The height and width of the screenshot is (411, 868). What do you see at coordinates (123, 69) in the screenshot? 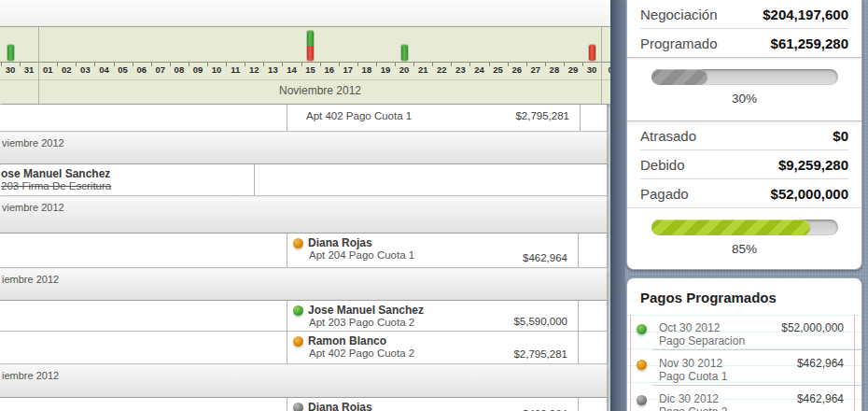
I see `timeline-day-label: 05` at bounding box center [123, 69].